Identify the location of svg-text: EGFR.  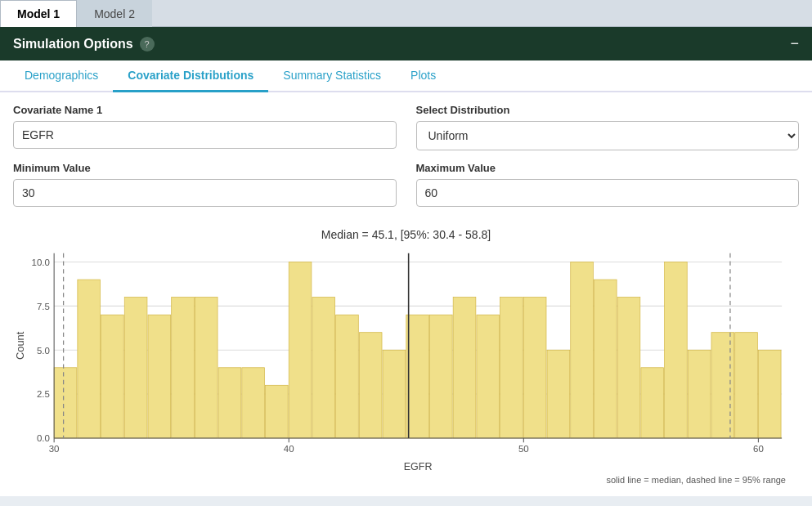
(419, 466).